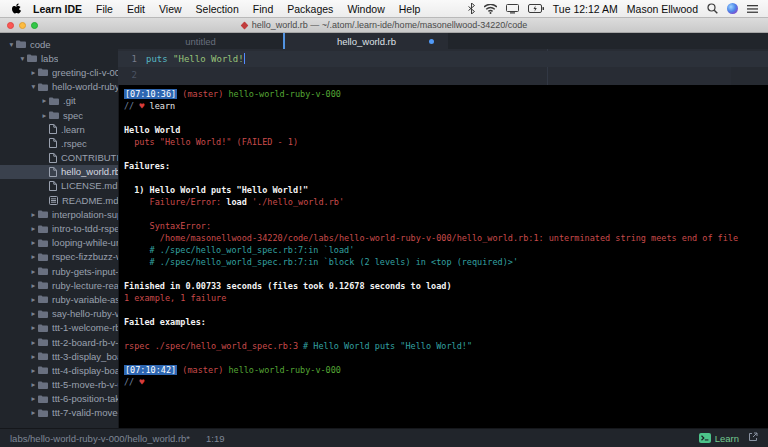  I want to click on menu-edit: Edit, so click(136, 9).